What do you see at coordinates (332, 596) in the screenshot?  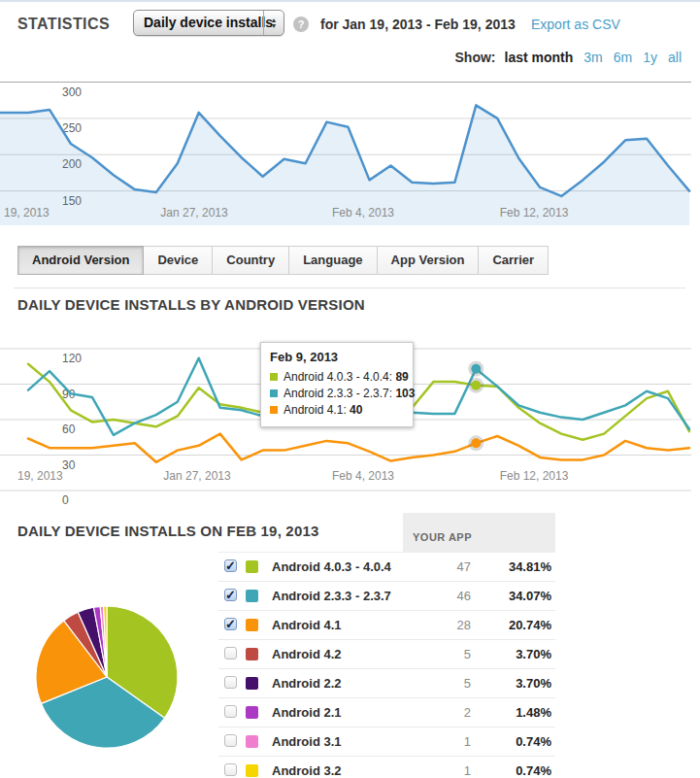 I see `version-label: Android 2.3.3 - 2.3.7` at bounding box center [332, 596].